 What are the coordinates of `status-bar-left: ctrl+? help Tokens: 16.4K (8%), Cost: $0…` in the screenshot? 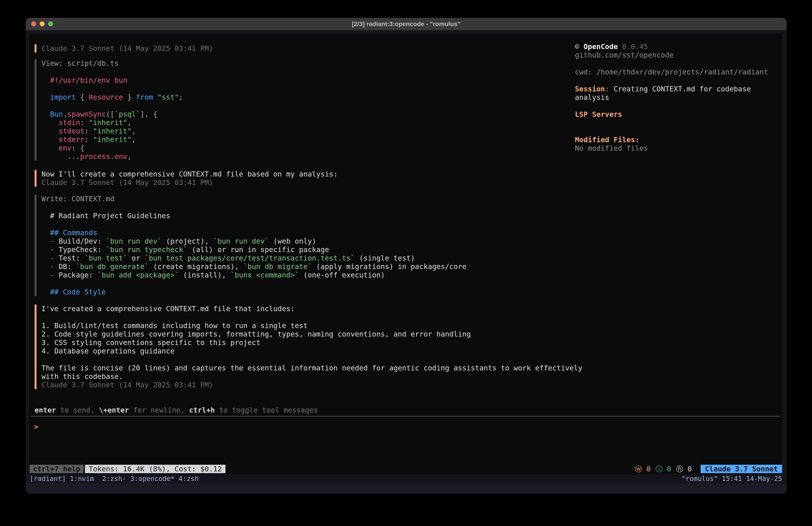 It's located at (128, 469).